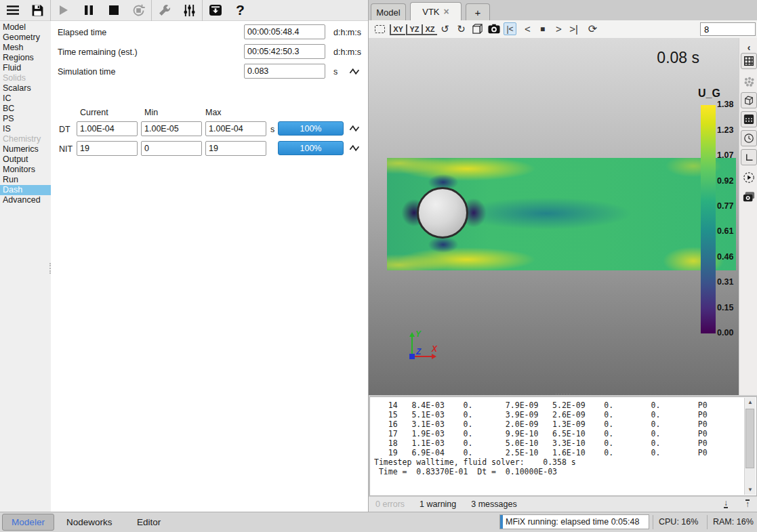 The width and height of the screenshot is (757, 532). I want to click on column-header-min: Min, so click(151, 112).